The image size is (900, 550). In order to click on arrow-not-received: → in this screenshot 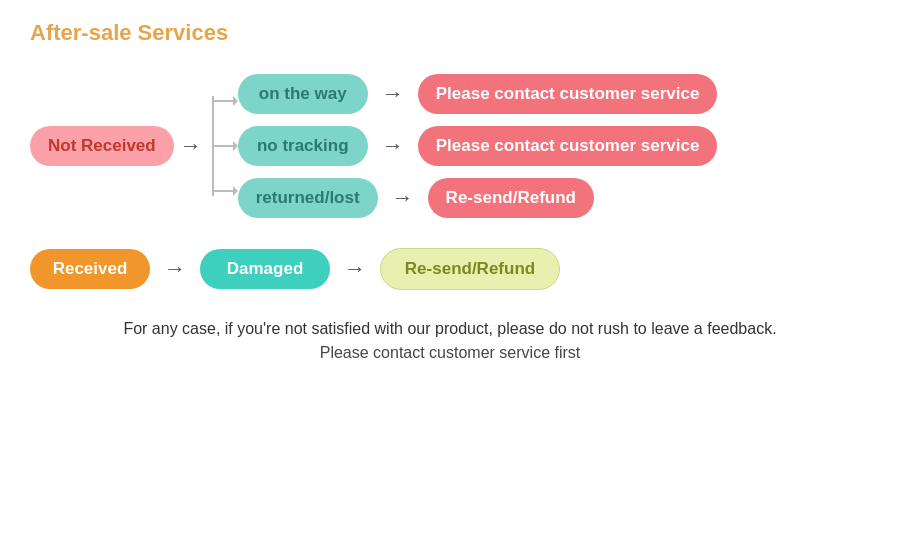, I will do `click(191, 146)`.